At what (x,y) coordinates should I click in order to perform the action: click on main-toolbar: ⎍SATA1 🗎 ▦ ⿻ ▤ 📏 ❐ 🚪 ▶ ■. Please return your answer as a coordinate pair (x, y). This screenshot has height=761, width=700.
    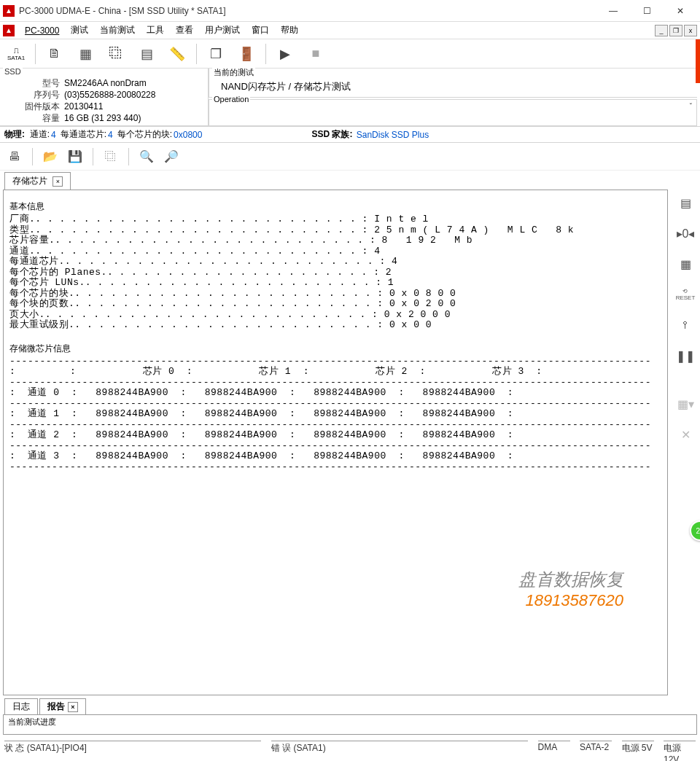
    Looking at the image, I should click on (350, 54).